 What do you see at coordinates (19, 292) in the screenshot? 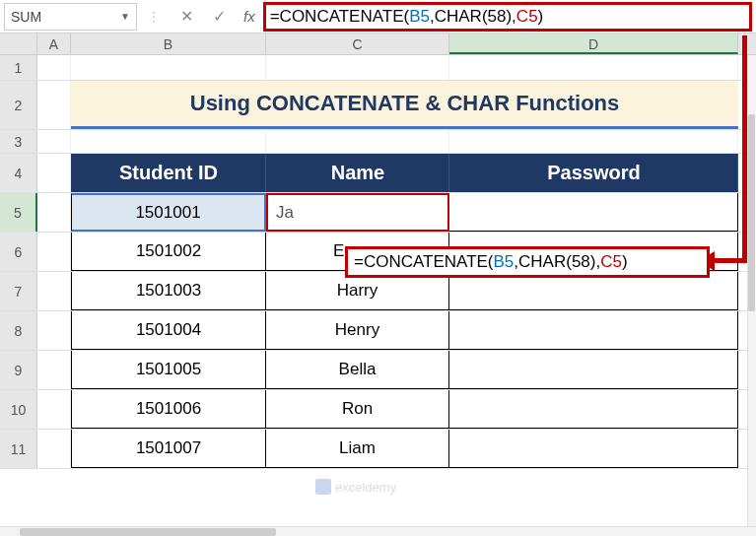
I see `row-header-7: 7` at bounding box center [19, 292].